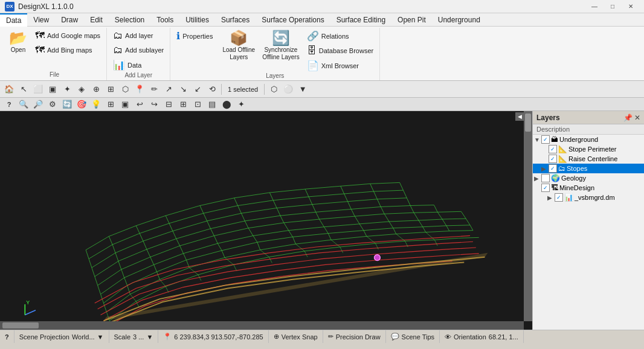 The image size is (644, 349). I want to click on toolbar-sw-btn: ↙, so click(198, 89).